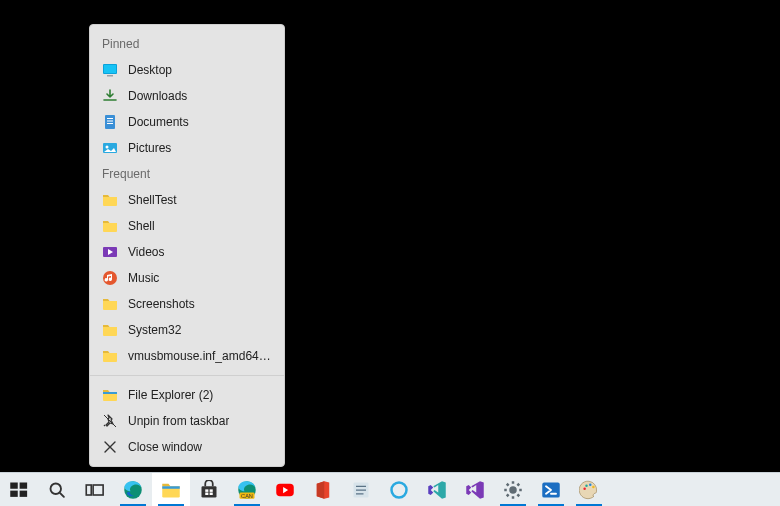  Describe the element at coordinates (187, 44) in the screenshot. I see `pinned-header: Pinned` at that location.